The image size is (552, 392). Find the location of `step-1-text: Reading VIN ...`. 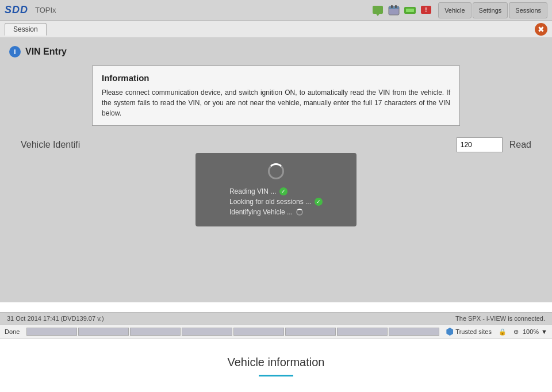

step-1-text: Reading VIN ... is located at coordinates (253, 191).